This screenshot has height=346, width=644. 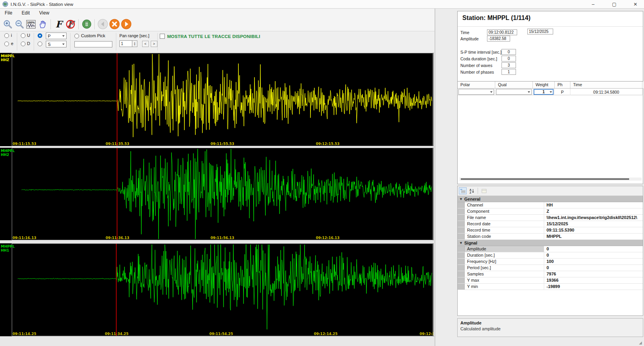 I want to click on field-label: Number of waves, so click(x=476, y=65).